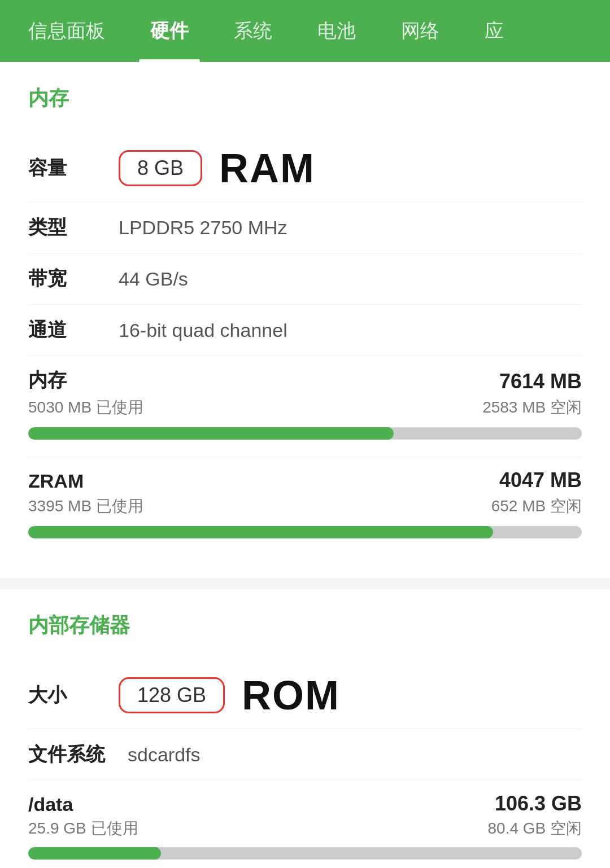  Describe the element at coordinates (203, 228) in the screenshot. I see `memory-type-value: LPDDR5 2750 MHz` at that location.